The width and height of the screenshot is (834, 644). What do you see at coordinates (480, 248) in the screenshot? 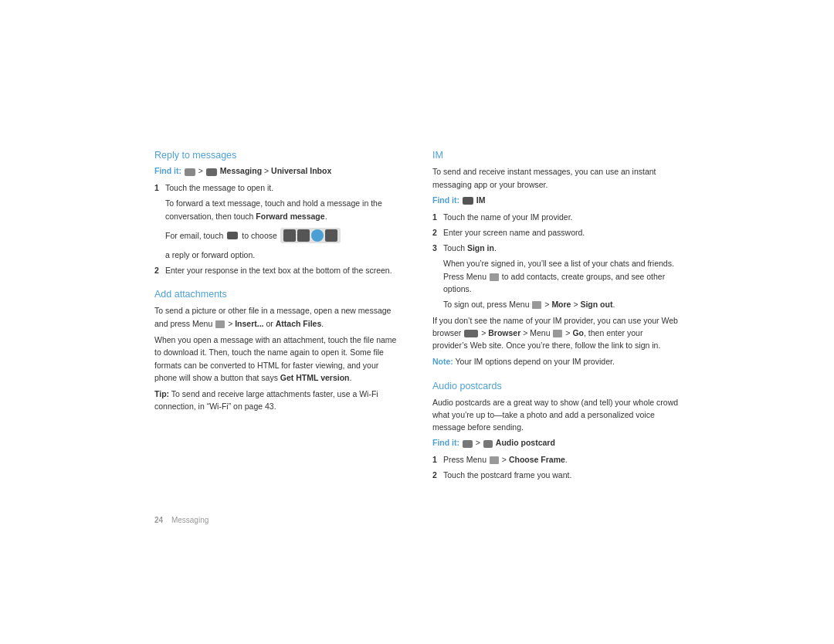
I see `sign-in-bold: Sign in` at bounding box center [480, 248].